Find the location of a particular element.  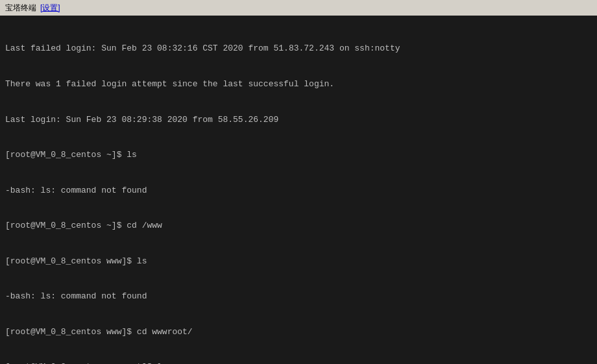

line-9: [root@VM_0_8_centos www]$ cd wwwroot/ is located at coordinates (298, 332).